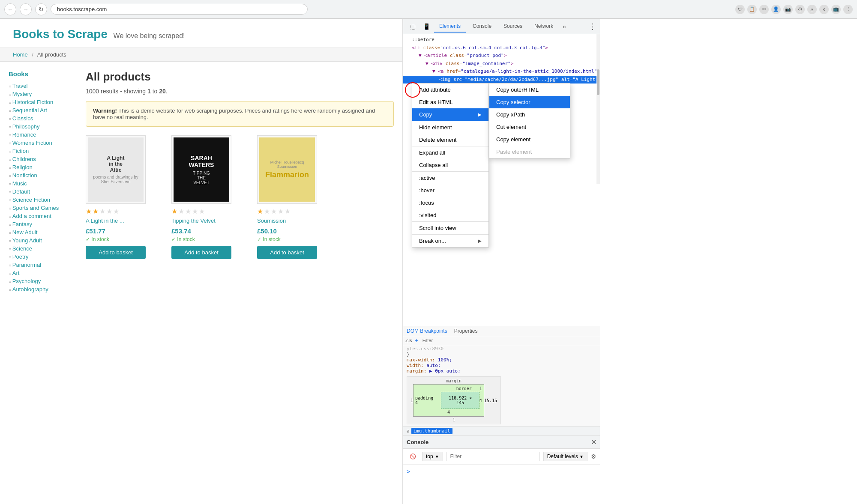 Image resolution: width=857 pixels, height=504 pixels. What do you see at coordinates (116, 170) in the screenshot?
I see `product-image: A Lightin theAtticpoems and drawings by …` at bounding box center [116, 170].